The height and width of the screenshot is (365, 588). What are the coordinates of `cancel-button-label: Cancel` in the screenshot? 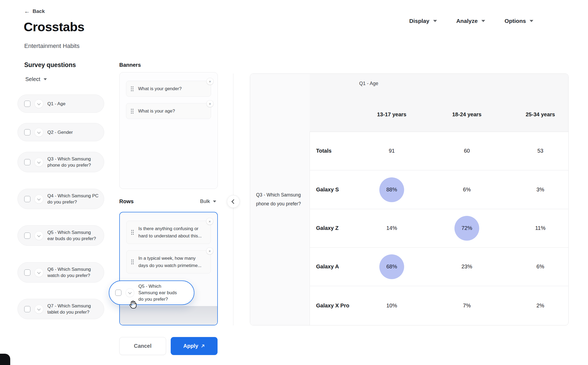 It's located at (143, 346).